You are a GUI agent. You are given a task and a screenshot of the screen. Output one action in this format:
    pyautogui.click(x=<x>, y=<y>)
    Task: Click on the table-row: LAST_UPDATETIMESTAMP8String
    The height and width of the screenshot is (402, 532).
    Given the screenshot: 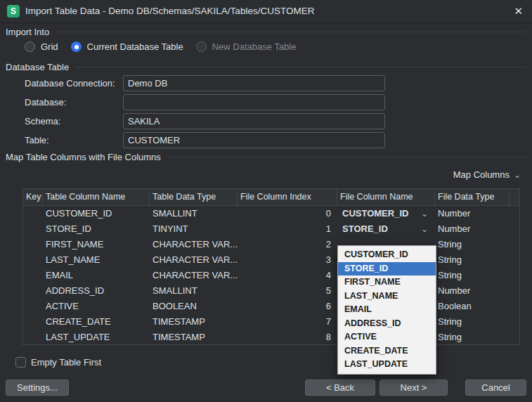 What is the action you would take?
    pyautogui.click(x=271, y=337)
    